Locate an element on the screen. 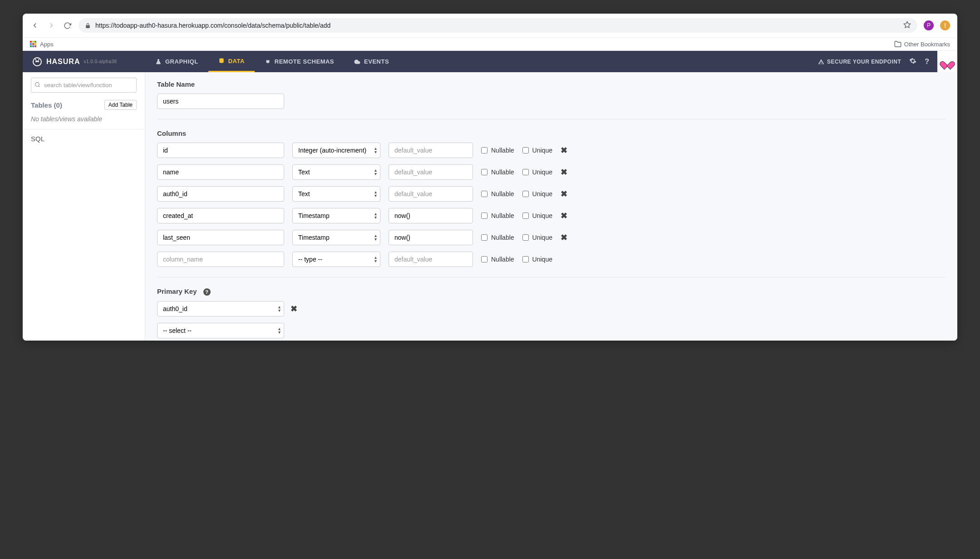  folder-icon is located at coordinates (898, 44).